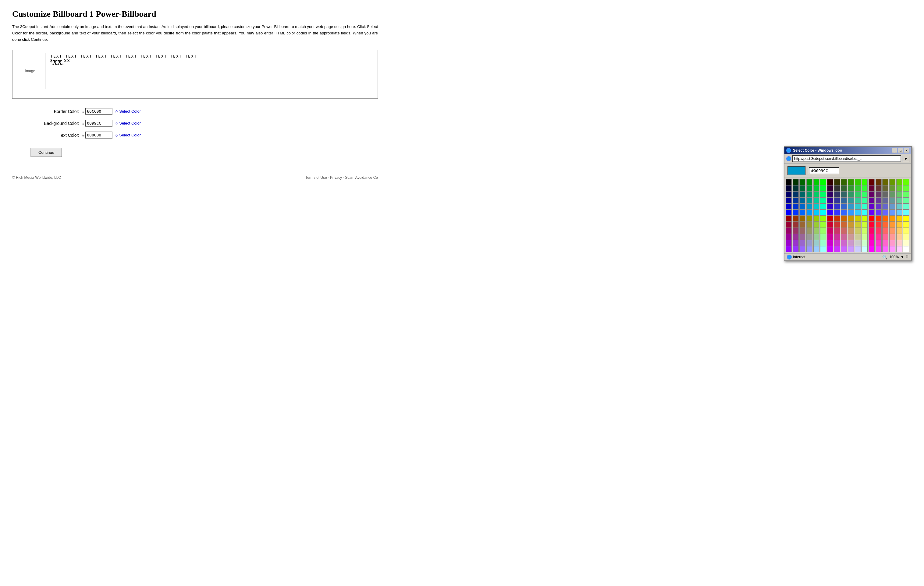  What do you see at coordinates (195, 178) in the screenshot?
I see `footer: © Rich Media Worldwide, LLC Terms of Use…` at bounding box center [195, 178].